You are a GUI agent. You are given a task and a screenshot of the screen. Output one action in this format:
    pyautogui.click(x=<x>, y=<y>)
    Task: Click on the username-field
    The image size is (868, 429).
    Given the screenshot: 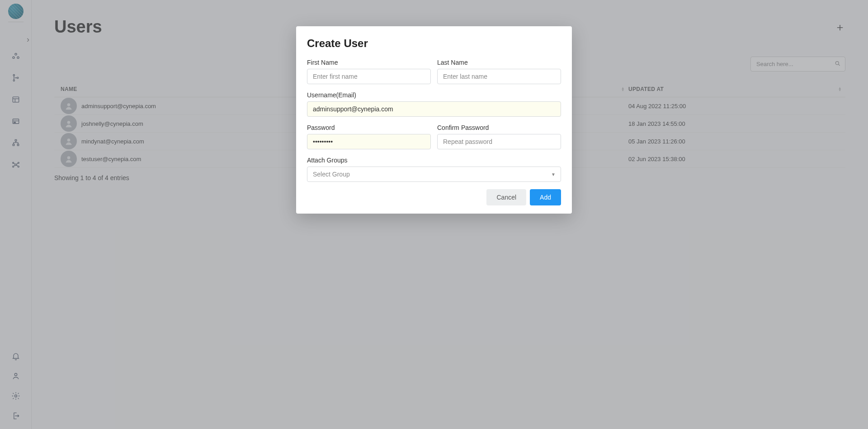 What is the action you would take?
    pyautogui.click(x=434, y=109)
    